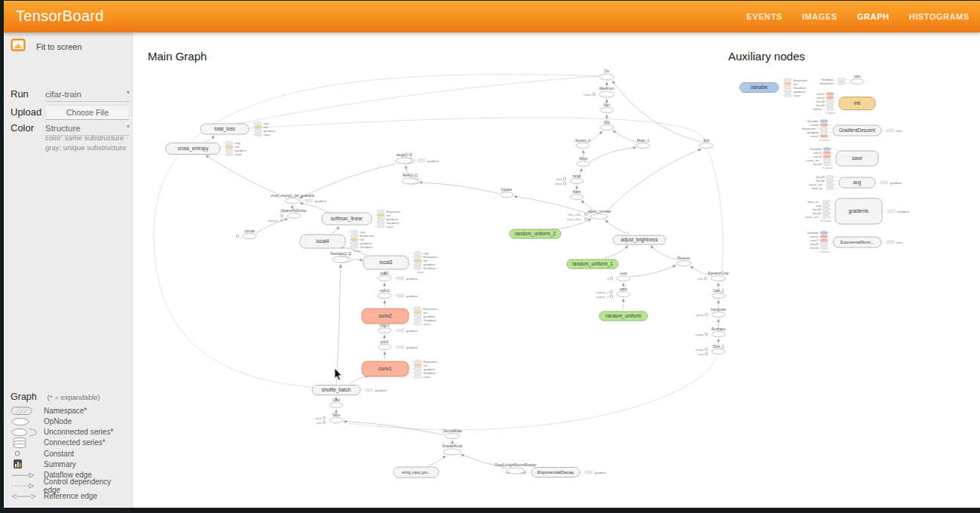 The height and width of the screenshot is (513, 980). What do you see at coordinates (71, 496) in the screenshot?
I see `legend-item-label: Reference edge` at bounding box center [71, 496].